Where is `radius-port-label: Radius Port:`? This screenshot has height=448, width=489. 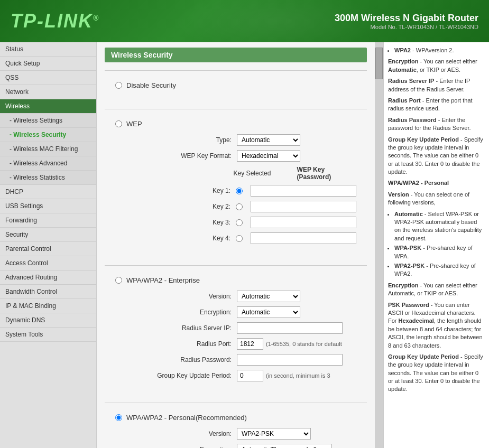
radius-port-label: Radius Port: is located at coordinates (184, 344).